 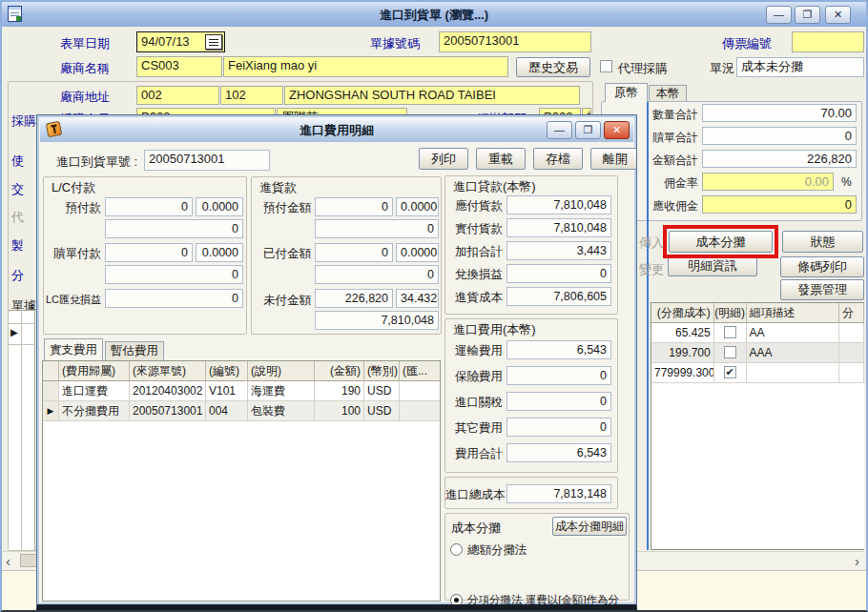 What do you see at coordinates (614, 158) in the screenshot?
I see `exit-button: 離開` at bounding box center [614, 158].